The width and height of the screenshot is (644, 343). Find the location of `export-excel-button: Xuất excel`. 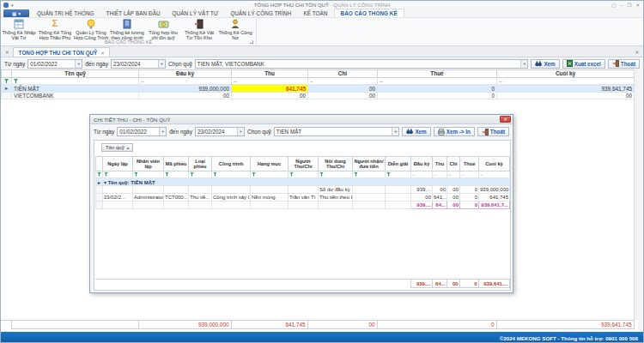

export-excel-button: Xuất excel is located at coordinates (584, 63).